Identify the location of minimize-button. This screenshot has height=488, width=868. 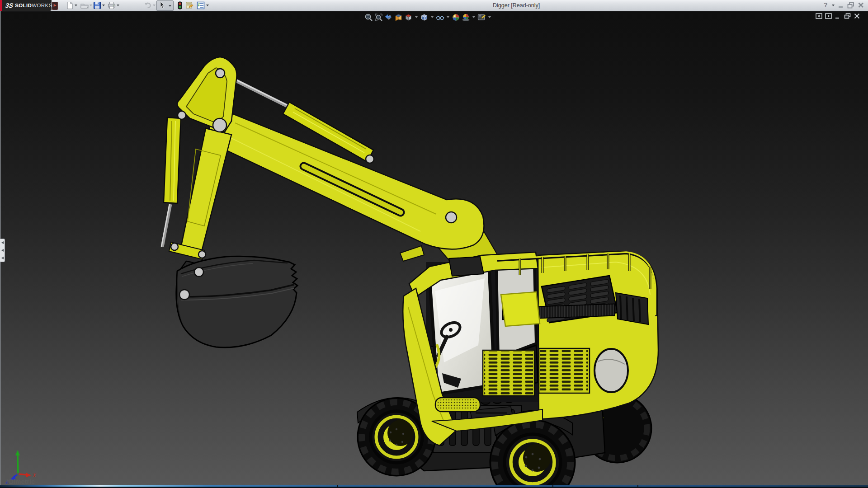
(841, 5).